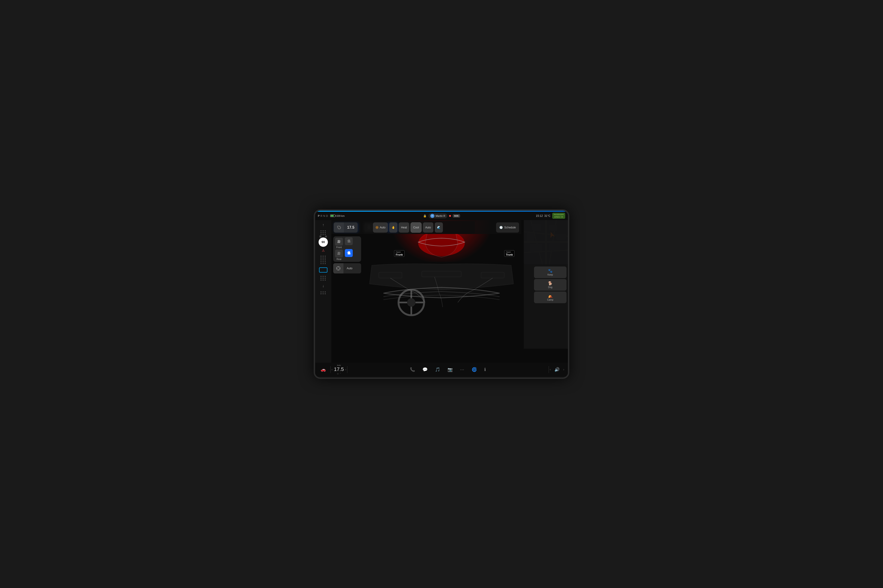  What do you see at coordinates (381, 227) in the screenshot?
I see `rear-heat-auto-button: 🔆 Auto` at bounding box center [381, 227].